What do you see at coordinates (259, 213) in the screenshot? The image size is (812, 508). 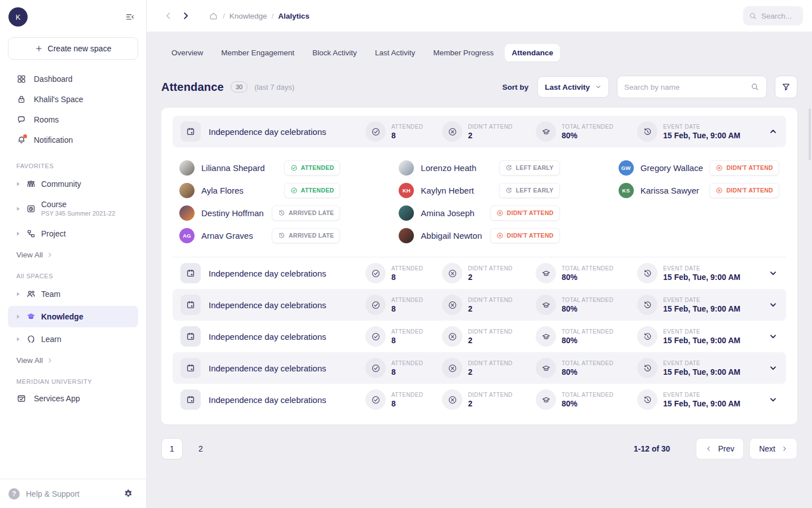 I see `attendee-row: Destiny Hoffman ARRIVED LATE` at bounding box center [259, 213].